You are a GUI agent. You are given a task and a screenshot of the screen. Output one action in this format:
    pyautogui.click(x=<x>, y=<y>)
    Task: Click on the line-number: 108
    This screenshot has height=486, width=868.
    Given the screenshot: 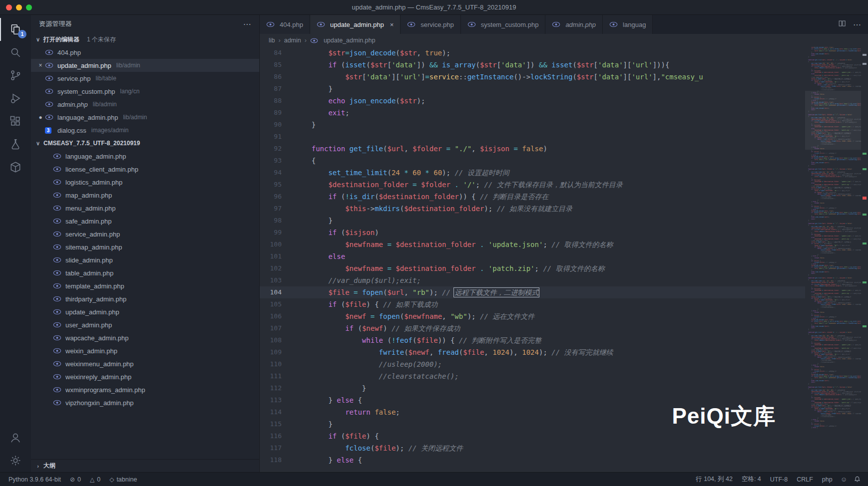 What is the action you would take?
    pyautogui.click(x=277, y=340)
    